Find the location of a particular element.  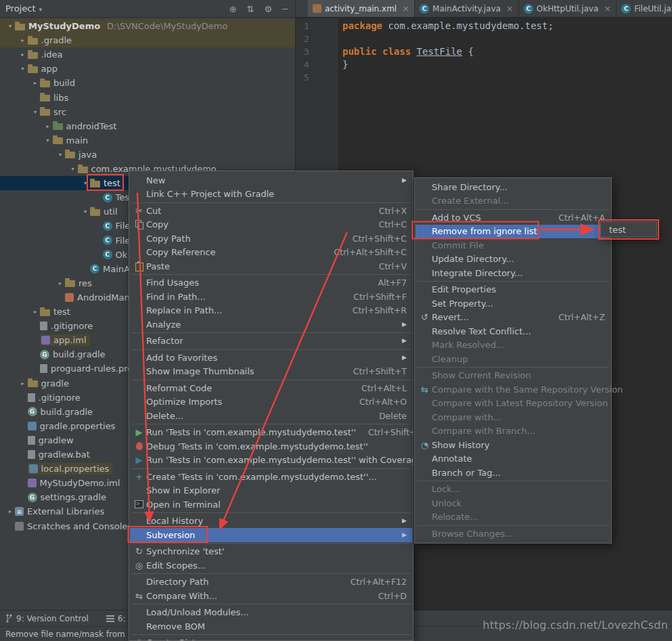

menu-item-run-tests-in-com-example-mystudydemo-test: ▶Run 'Tests in 'com.example.mystudydemo.… is located at coordinates (271, 433).